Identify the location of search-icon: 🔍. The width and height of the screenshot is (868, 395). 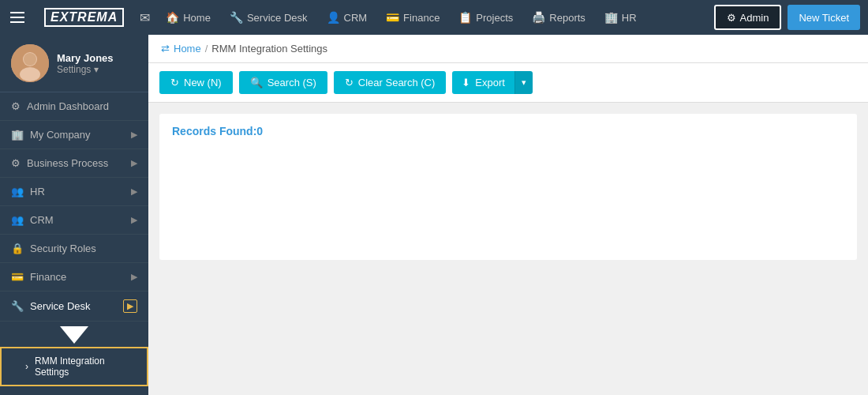
(256, 82).